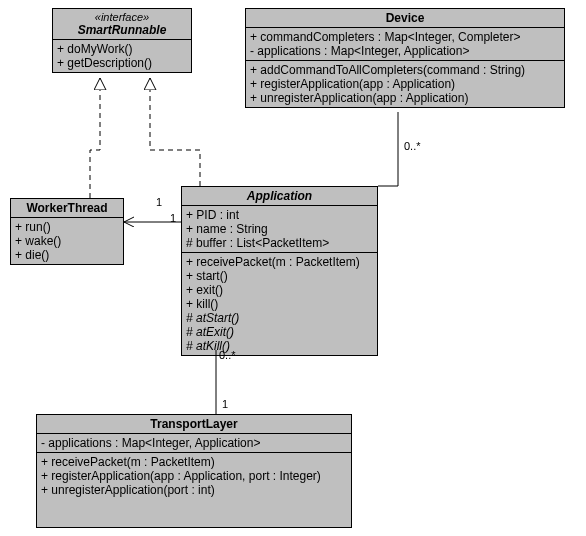 This screenshot has width=586, height=536. Describe the element at coordinates (280, 304) in the screenshot. I see `methods-section: + receivePacket(m : PacketItem) + start(…` at that location.